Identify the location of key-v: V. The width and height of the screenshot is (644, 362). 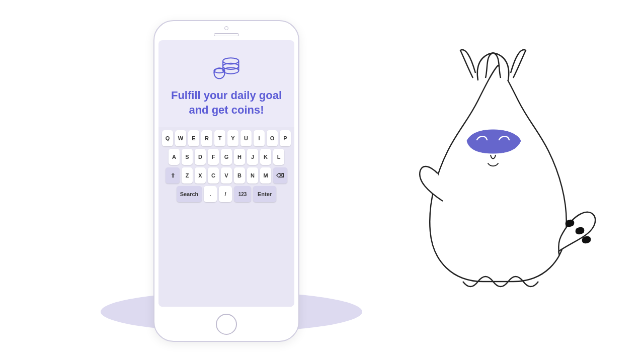
(226, 175).